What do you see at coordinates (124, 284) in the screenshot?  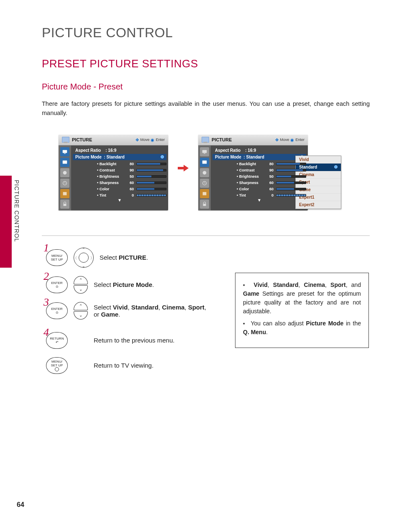 I see `step-text: Select Picture Mode.` at bounding box center [124, 284].